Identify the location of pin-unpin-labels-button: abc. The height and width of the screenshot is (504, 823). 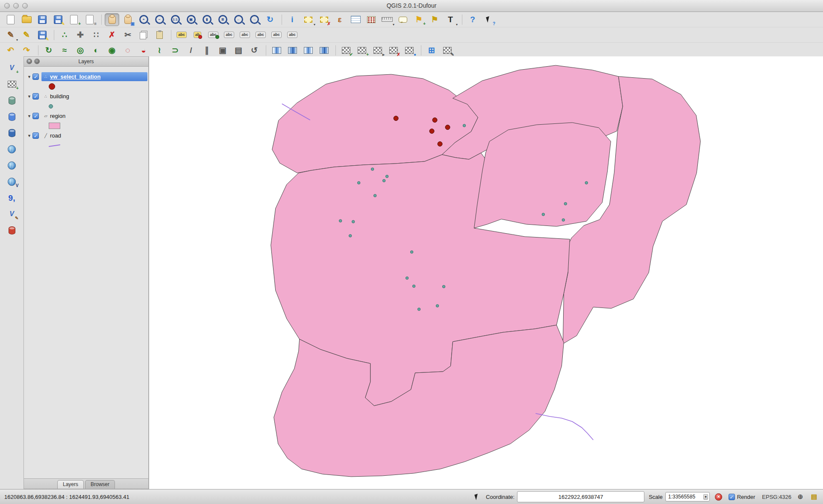
(229, 35).